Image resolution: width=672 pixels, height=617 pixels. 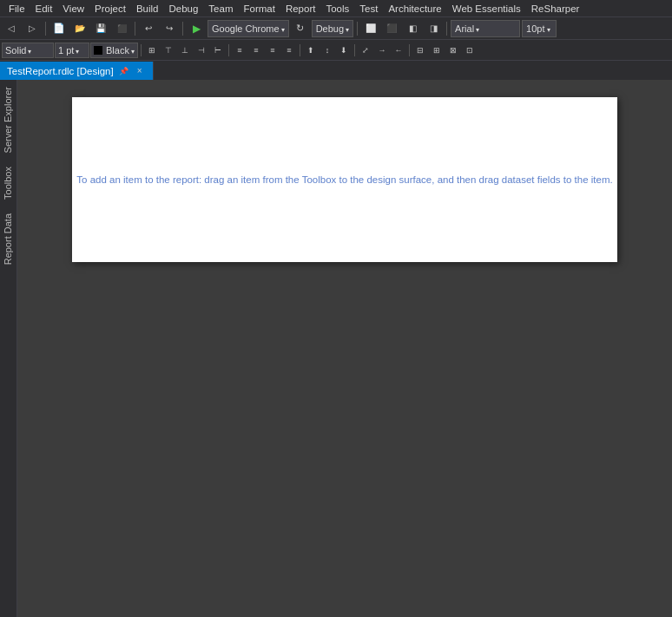 What do you see at coordinates (32, 29) in the screenshot?
I see `forward-button: ▷` at bounding box center [32, 29].